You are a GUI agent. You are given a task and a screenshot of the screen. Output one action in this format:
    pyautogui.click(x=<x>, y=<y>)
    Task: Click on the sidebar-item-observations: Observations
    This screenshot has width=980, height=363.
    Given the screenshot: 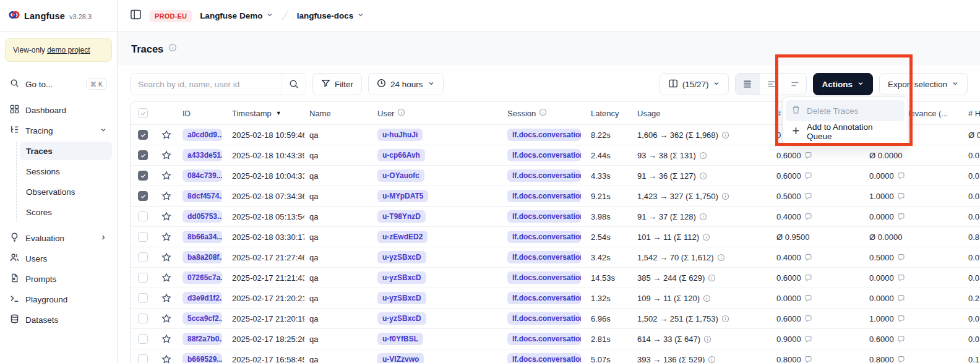 What is the action you would take?
    pyautogui.click(x=66, y=192)
    